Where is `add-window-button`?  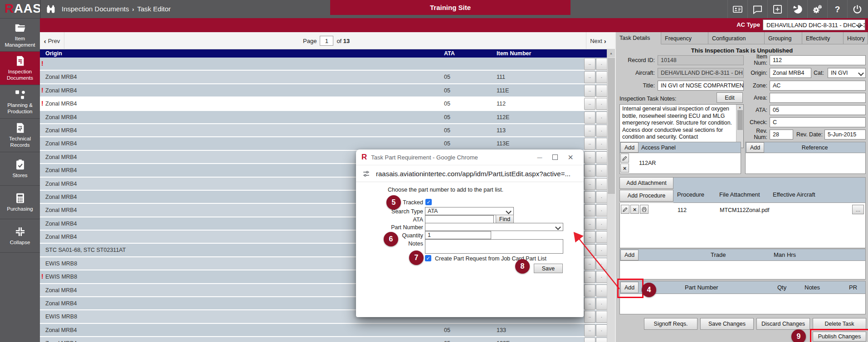
add-window-button is located at coordinates (777, 9).